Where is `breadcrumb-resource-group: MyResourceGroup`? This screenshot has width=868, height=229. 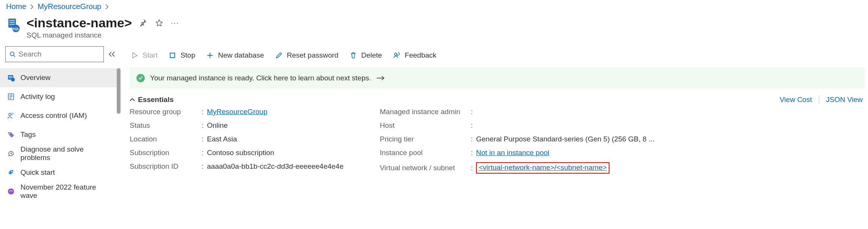 breadcrumb-resource-group: MyResourceGroup is located at coordinates (69, 7).